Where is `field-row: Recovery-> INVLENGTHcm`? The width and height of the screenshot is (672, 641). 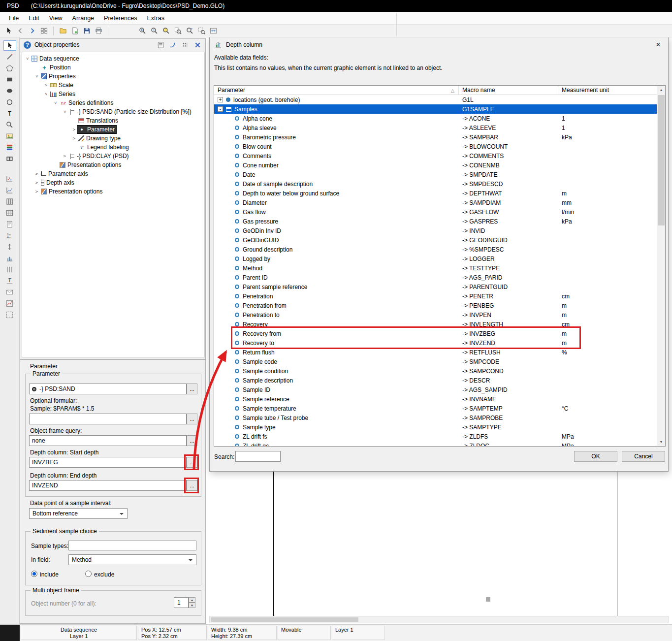
field-row: Recovery-> INVLENGTHcm is located at coordinates (435, 324).